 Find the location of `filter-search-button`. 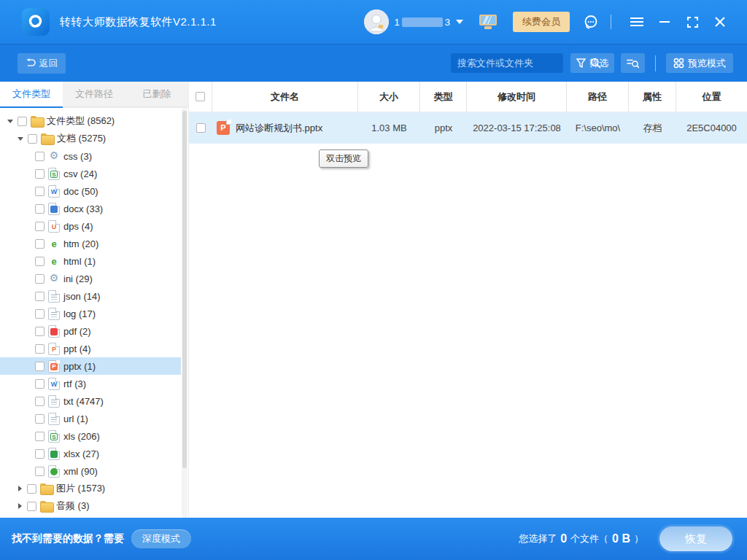

filter-search-button is located at coordinates (633, 63).